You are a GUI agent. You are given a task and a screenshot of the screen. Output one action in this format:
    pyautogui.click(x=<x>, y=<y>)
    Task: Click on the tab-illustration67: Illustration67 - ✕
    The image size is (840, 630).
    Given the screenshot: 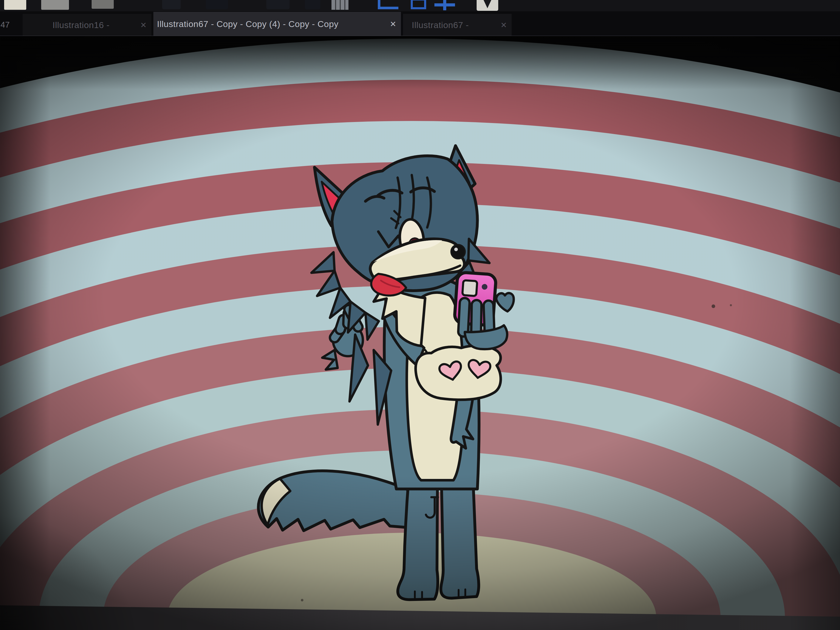 What is the action you would take?
    pyautogui.click(x=457, y=25)
    